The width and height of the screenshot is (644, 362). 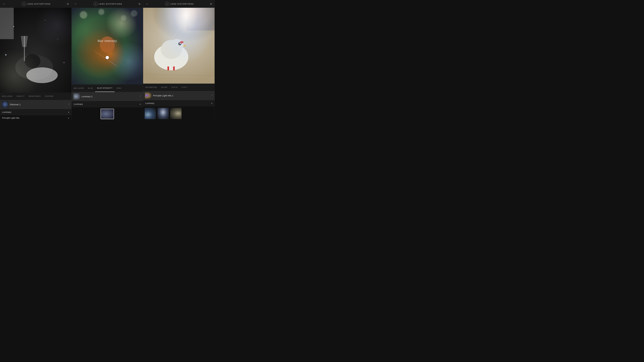 I want to click on layer-row-1: Shimmer 1 ⠿, so click(x=36, y=104).